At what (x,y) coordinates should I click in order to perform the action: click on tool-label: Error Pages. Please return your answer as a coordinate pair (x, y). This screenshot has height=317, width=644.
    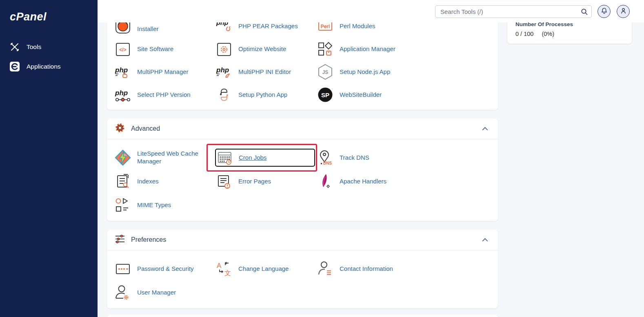
    Looking at the image, I should click on (255, 181).